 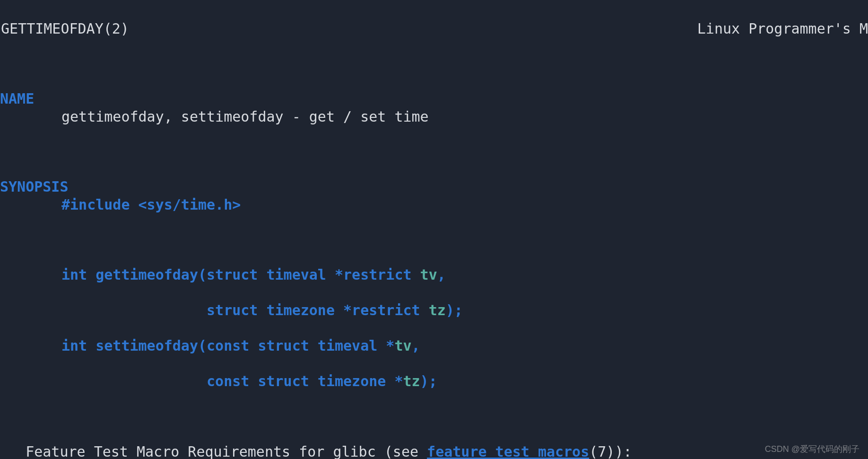 I want to click on synopsis-gettimeofday-line2: struct timezone *restrict tz);, so click(x=434, y=310).